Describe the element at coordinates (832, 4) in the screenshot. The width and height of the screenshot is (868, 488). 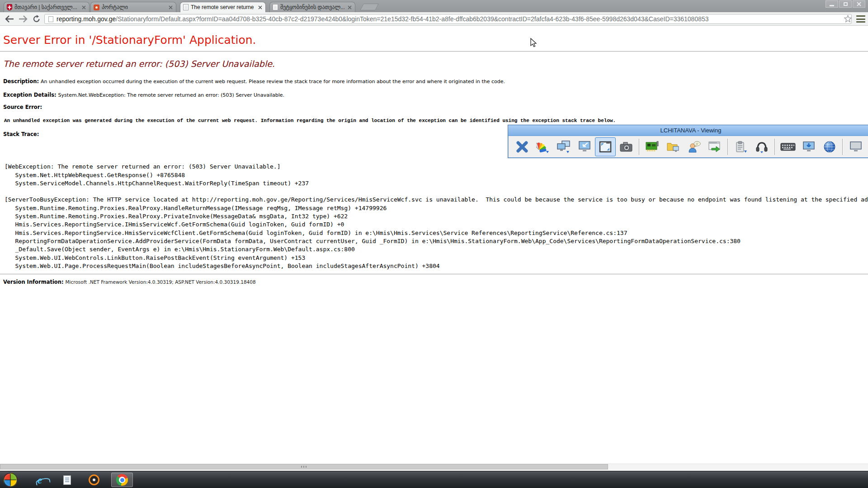
I see `minimize-button` at that location.